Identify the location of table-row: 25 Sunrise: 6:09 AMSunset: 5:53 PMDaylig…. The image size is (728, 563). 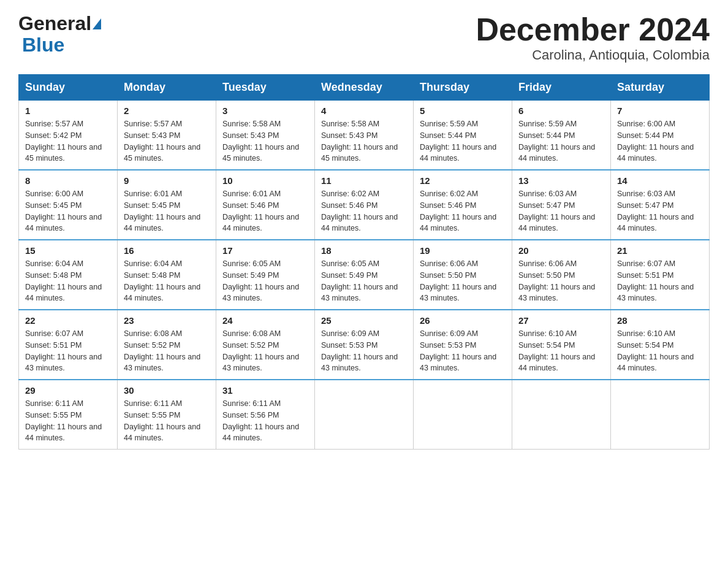
(364, 345).